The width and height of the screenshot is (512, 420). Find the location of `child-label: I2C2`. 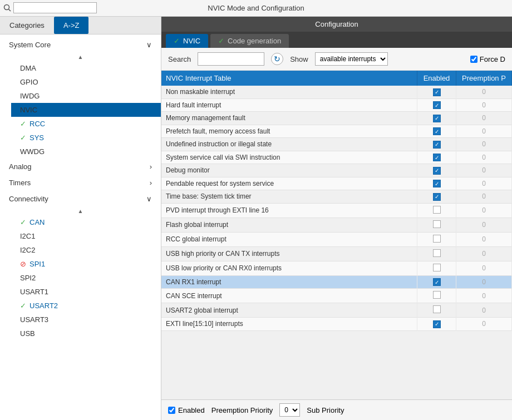

child-label: I2C2 is located at coordinates (28, 250).